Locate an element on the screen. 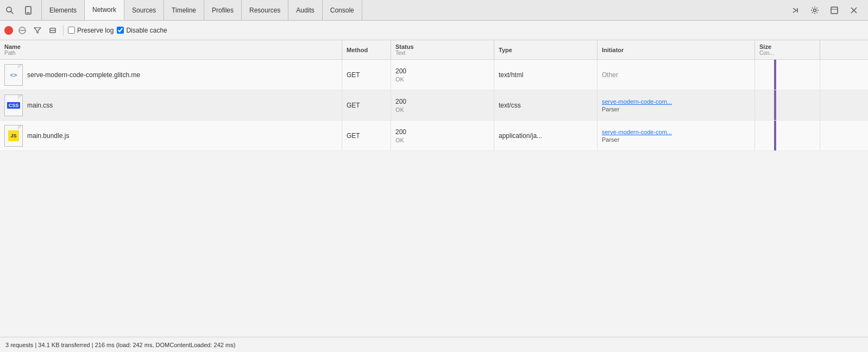 The width and height of the screenshot is (868, 352). tab-console: Console is located at coordinates (342, 10).